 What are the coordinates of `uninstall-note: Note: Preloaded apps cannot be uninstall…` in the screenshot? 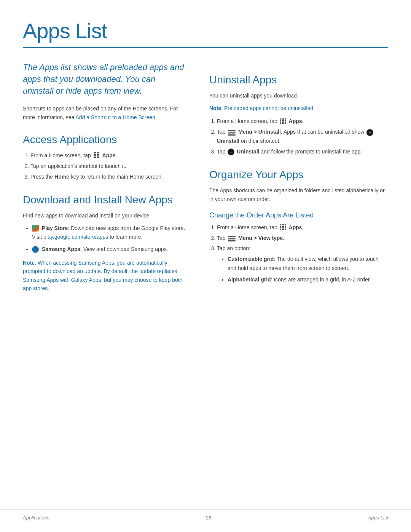 It's located at (299, 108).